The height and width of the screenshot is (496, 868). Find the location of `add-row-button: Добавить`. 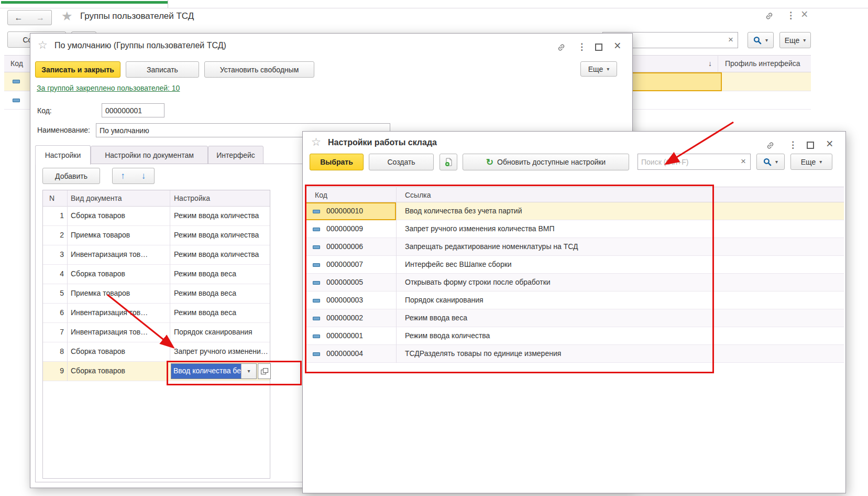

add-row-button: Добавить is located at coordinates (71, 176).